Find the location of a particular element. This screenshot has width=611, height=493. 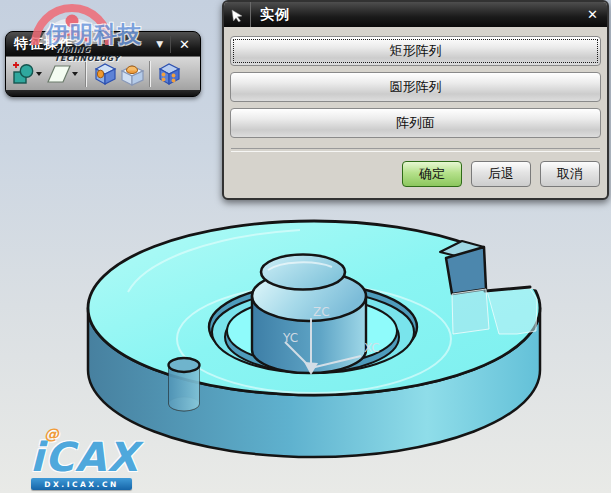

dialog-close-icon: ✕ is located at coordinates (592, 14).